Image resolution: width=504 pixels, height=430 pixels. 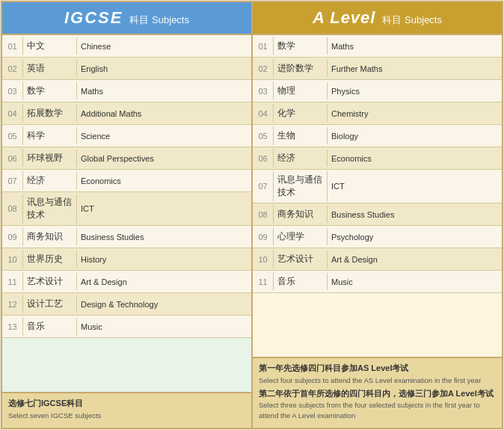 What do you see at coordinates (50, 259) in the screenshot?
I see `subject-zh: 世界历史` at bounding box center [50, 259].